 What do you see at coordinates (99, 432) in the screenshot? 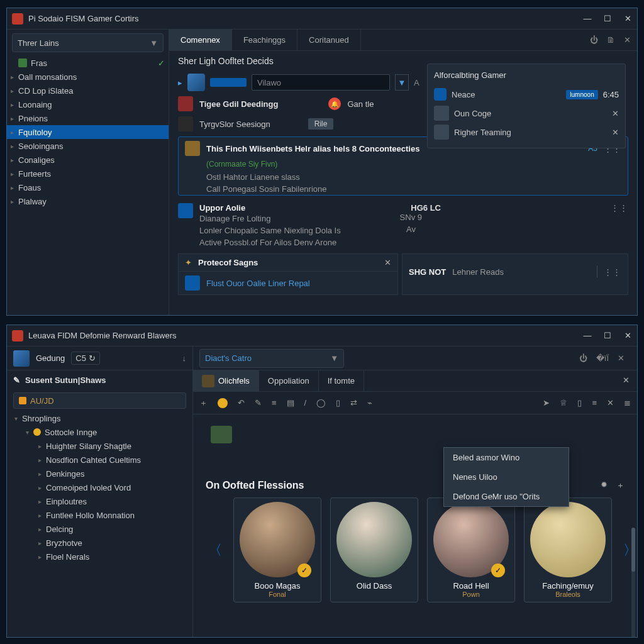
I see `tree-sub: ▾Sottocle Innge` at bounding box center [99, 432].